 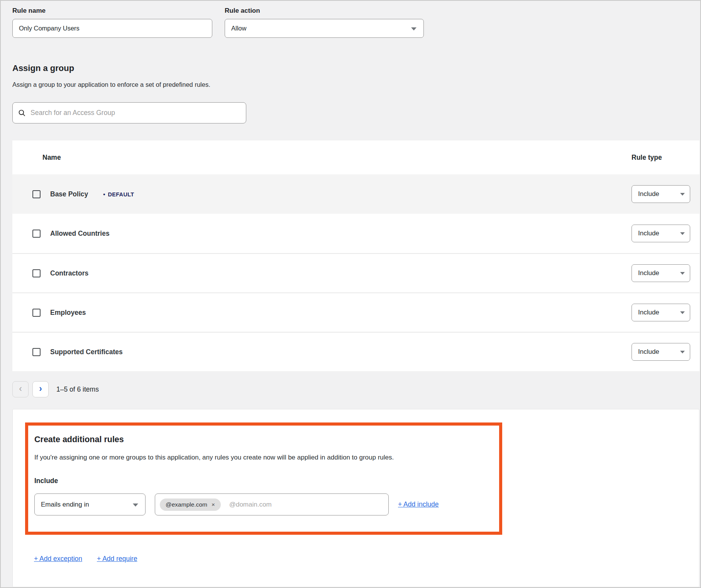 What do you see at coordinates (367, 559) in the screenshot?
I see `rule-links-row: + Add exception + Add require` at bounding box center [367, 559].